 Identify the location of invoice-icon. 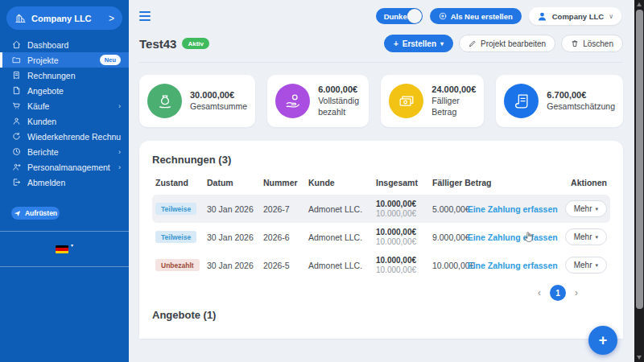
(16, 76).